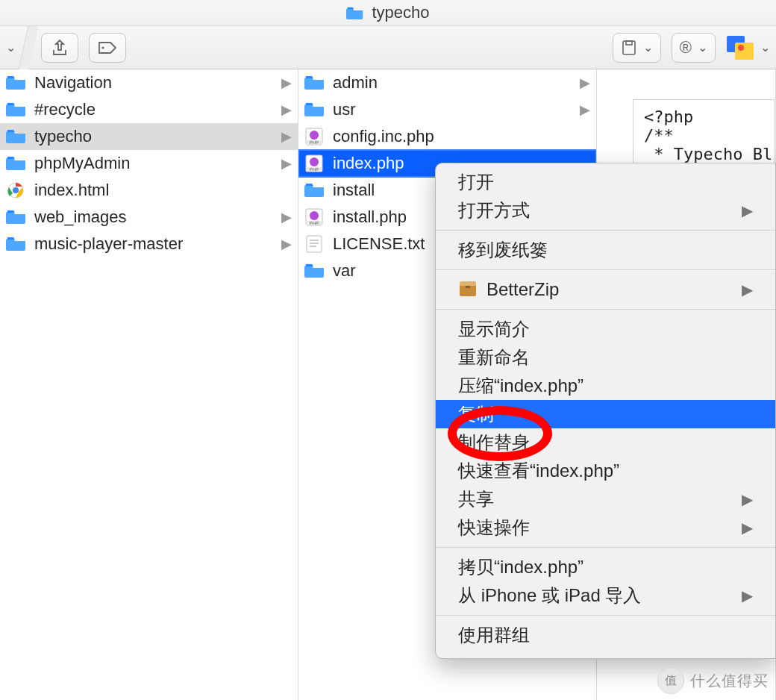 Image resolution: width=776 pixels, height=700 pixels. Describe the element at coordinates (10, 48) in the screenshot. I see `toolbar-overflow-left: ⌄` at that location.